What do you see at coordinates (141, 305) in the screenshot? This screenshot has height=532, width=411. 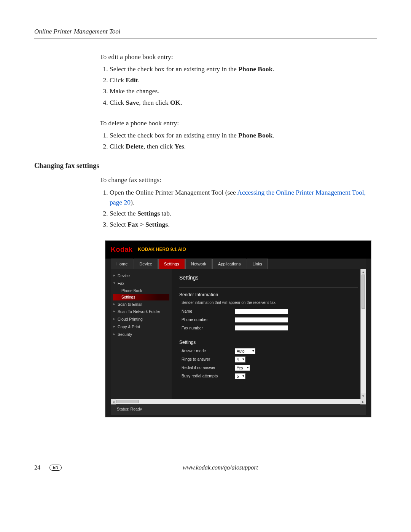 I see `sidebar-item-scan-email: Scan to Email` at bounding box center [141, 305].